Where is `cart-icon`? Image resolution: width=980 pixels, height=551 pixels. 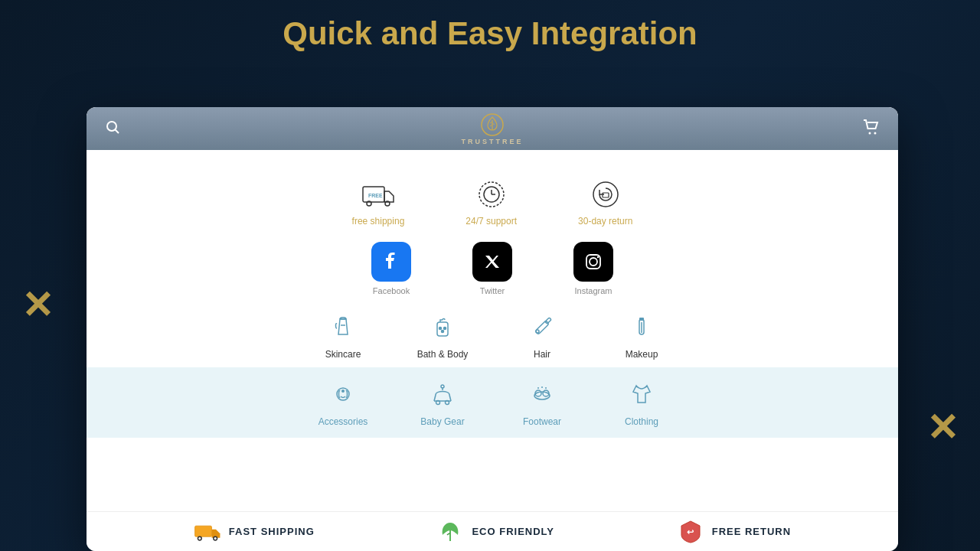
cart-icon is located at coordinates (871, 129).